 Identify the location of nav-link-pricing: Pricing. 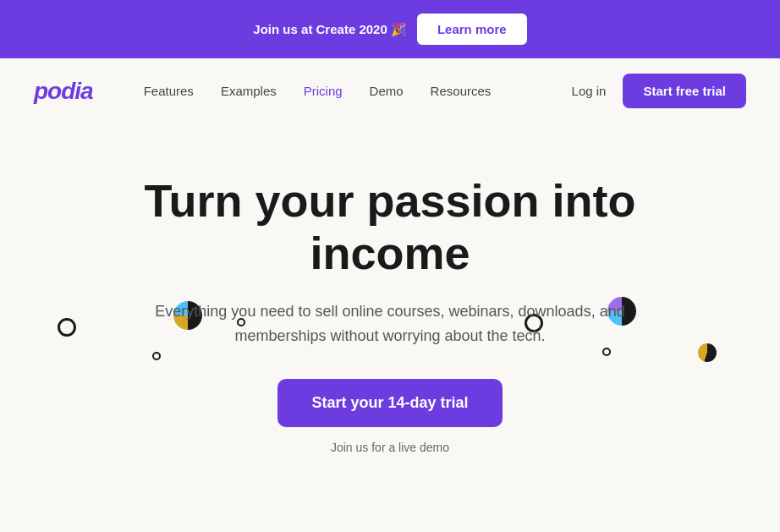
(323, 91).